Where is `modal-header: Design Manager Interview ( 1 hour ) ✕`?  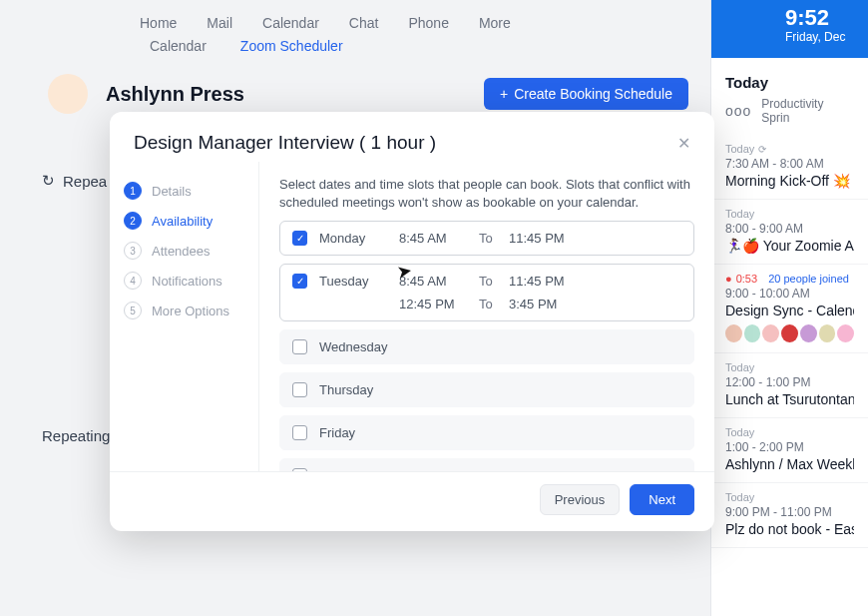 modal-header: Design Manager Interview ( 1 hour ) ✕ is located at coordinates (412, 137).